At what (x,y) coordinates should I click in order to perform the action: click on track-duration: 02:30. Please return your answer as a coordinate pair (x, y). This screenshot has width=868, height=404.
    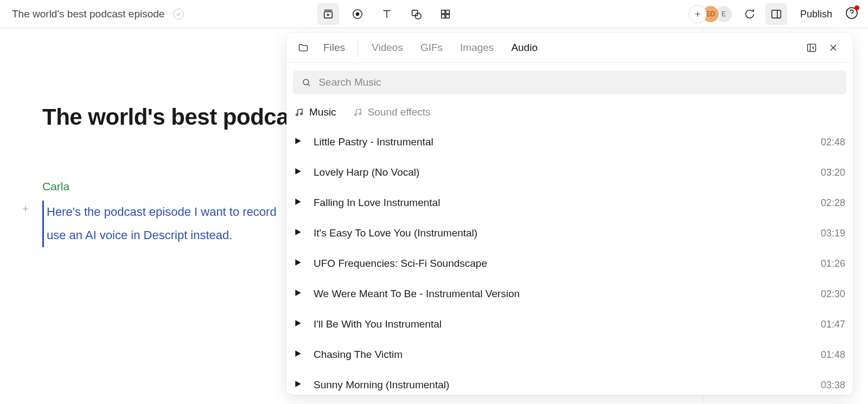
    Looking at the image, I should click on (833, 294).